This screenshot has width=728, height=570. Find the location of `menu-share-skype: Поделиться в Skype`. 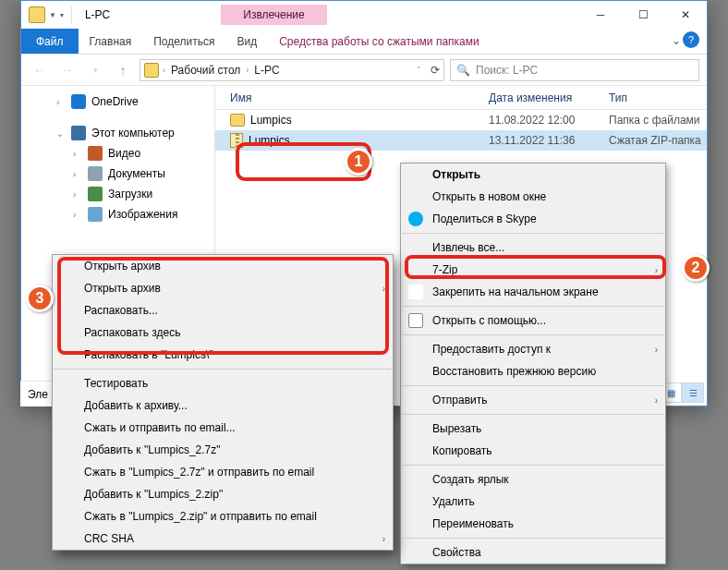

menu-share-skype: Поделиться в Skype is located at coordinates (533, 219).